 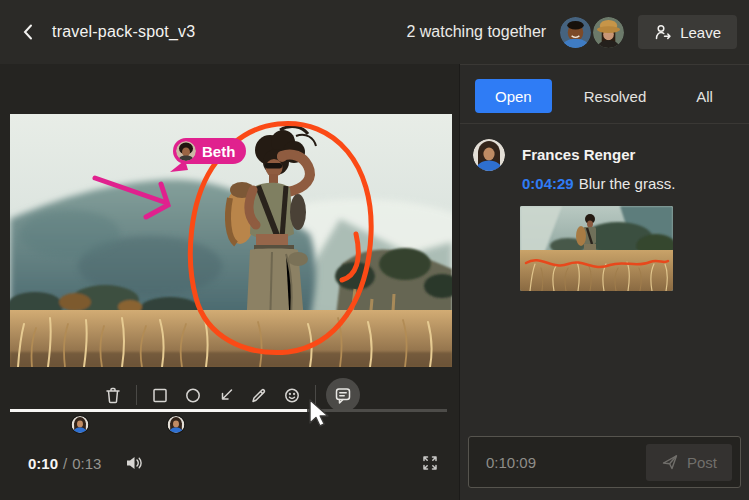 I want to click on presence-label: Beth, so click(x=210, y=151).